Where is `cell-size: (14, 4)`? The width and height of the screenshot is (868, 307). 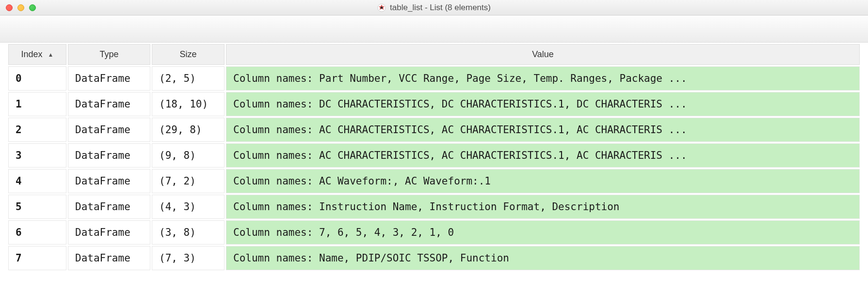 cell-size: (14, 4) is located at coordinates (188, 130).